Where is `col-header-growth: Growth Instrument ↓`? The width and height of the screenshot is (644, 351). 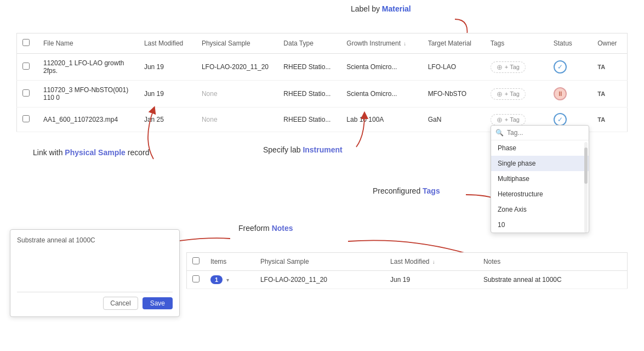
col-header-growth: Growth Instrument ↓ is located at coordinates (381, 44).